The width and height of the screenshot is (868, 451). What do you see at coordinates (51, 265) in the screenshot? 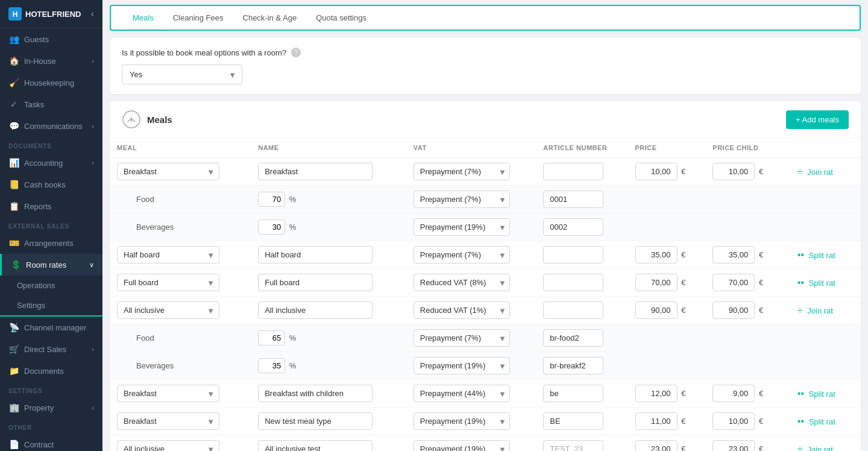
I see `sidebar-item-room-rates: 💲 Room rates ∨` at bounding box center [51, 265].